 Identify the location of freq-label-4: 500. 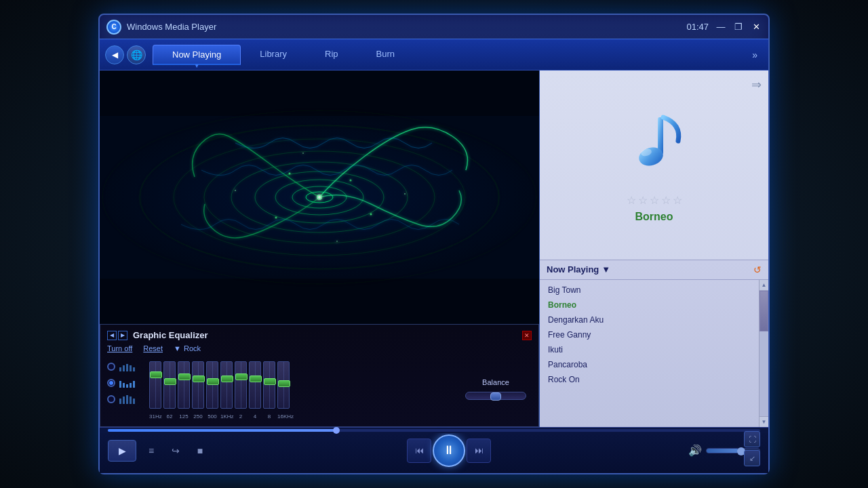
(212, 416).